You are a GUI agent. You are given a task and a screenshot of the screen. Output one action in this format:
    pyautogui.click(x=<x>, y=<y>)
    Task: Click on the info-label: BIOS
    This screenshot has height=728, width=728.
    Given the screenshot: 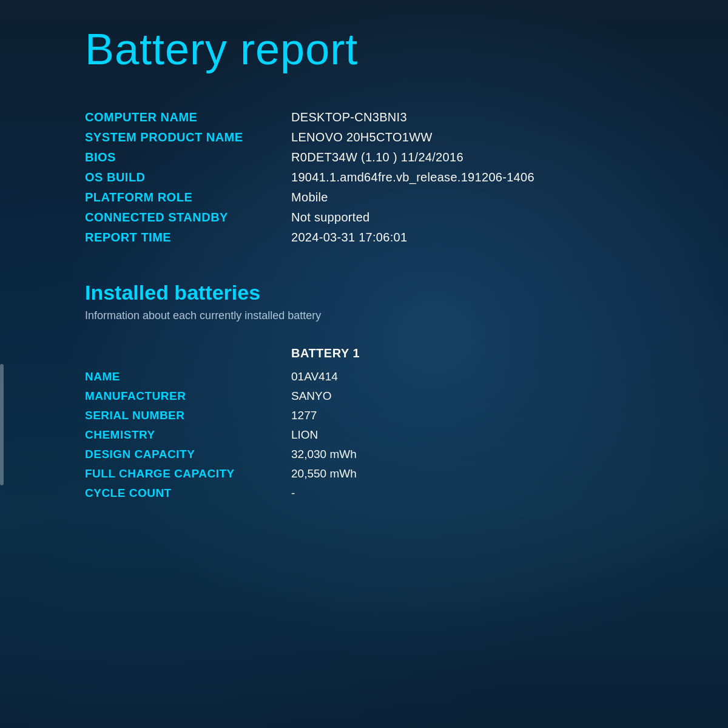 What is the action you would take?
    pyautogui.click(x=188, y=158)
    